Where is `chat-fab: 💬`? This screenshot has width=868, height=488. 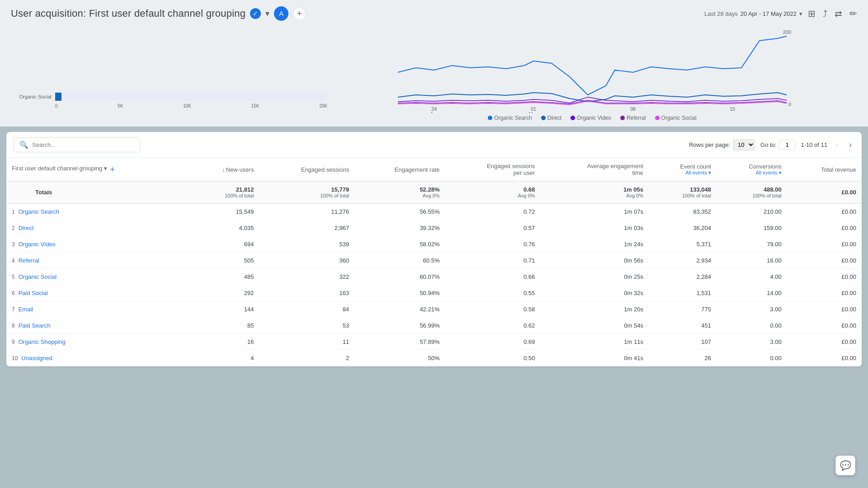
chat-fab: 💬 is located at coordinates (845, 465).